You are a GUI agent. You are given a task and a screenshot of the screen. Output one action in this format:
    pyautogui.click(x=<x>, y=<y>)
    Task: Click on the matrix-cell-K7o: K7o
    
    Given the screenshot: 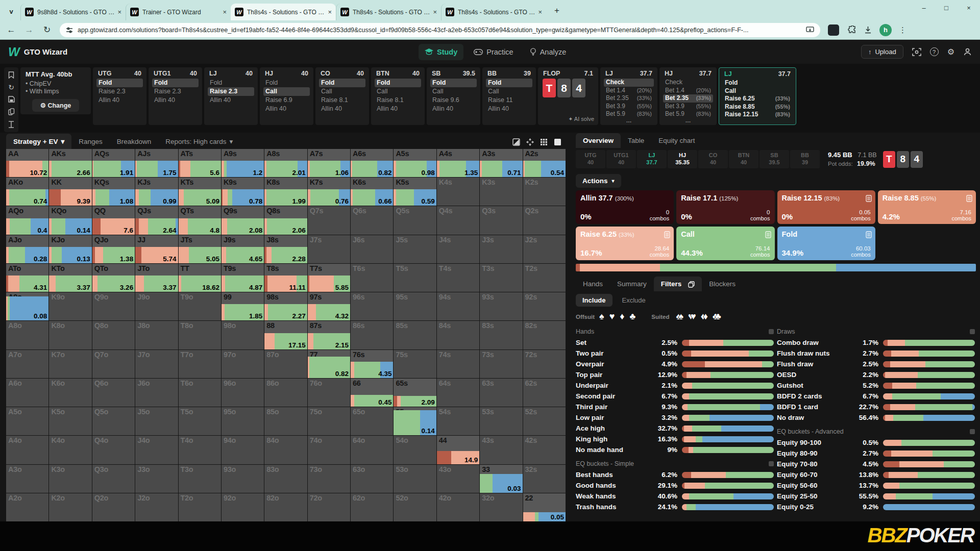 What is the action you would take?
    pyautogui.click(x=70, y=364)
    